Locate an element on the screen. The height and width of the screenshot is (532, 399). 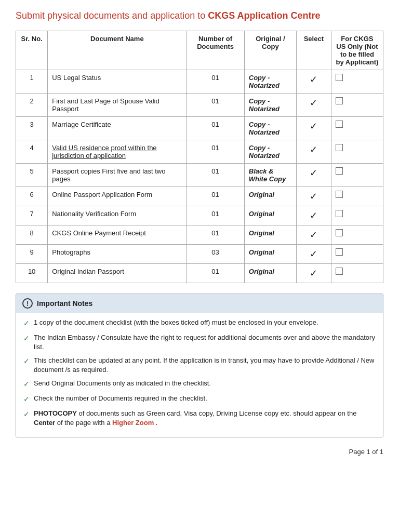
table-row: 10Original Indian Passport01Original✓ is located at coordinates (200, 273).